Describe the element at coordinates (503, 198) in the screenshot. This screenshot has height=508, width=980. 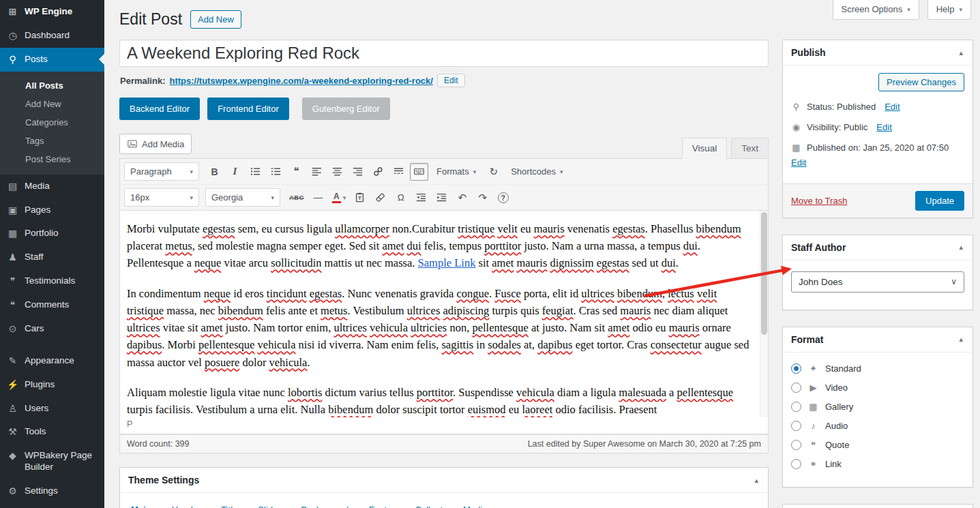
I see `help-button-editor: ?` at that location.